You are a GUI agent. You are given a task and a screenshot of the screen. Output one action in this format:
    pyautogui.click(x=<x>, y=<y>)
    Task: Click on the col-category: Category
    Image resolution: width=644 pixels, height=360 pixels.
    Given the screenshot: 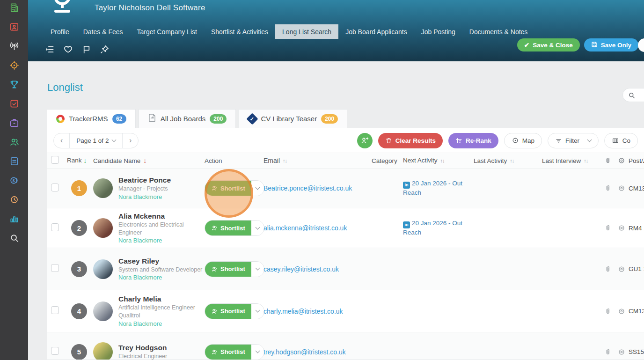 What is the action you would take?
    pyautogui.click(x=385, y=161)
    